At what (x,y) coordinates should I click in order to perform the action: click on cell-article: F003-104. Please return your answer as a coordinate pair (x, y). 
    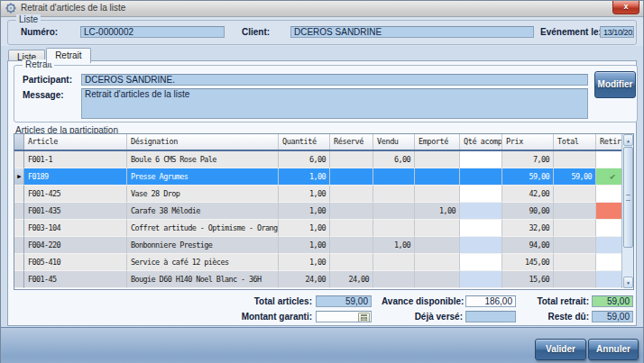
    Looking at the image, I should click on (76, 229).